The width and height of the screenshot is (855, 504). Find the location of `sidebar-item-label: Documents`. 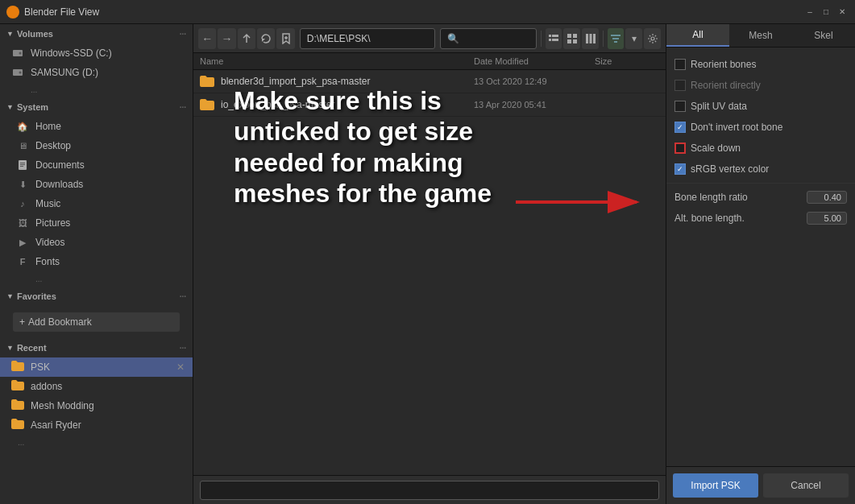

sidebar-item-label: Documents is located at coordinates (60, 165).